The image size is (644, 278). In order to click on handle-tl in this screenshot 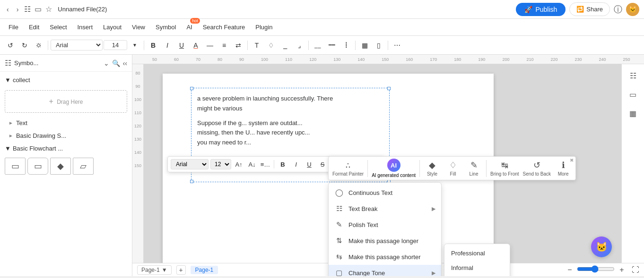, I will do `click(192, 89)`.